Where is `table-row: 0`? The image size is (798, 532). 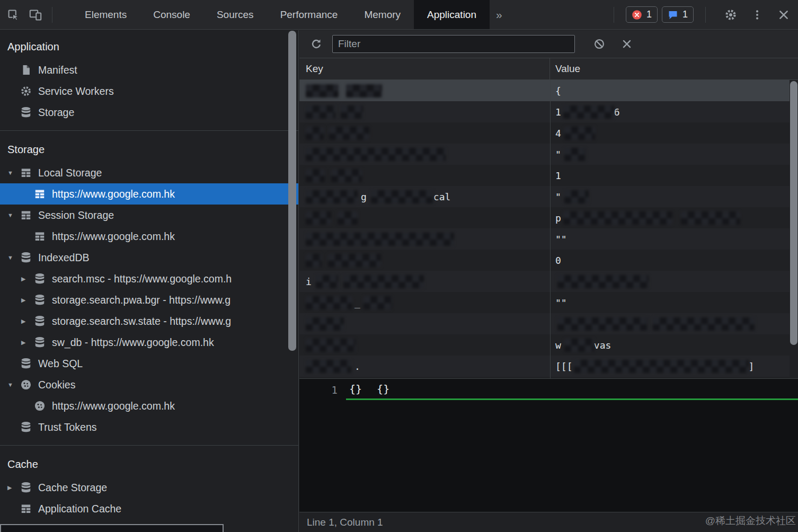
table-row: 0 is located at coordinates (545, 260).